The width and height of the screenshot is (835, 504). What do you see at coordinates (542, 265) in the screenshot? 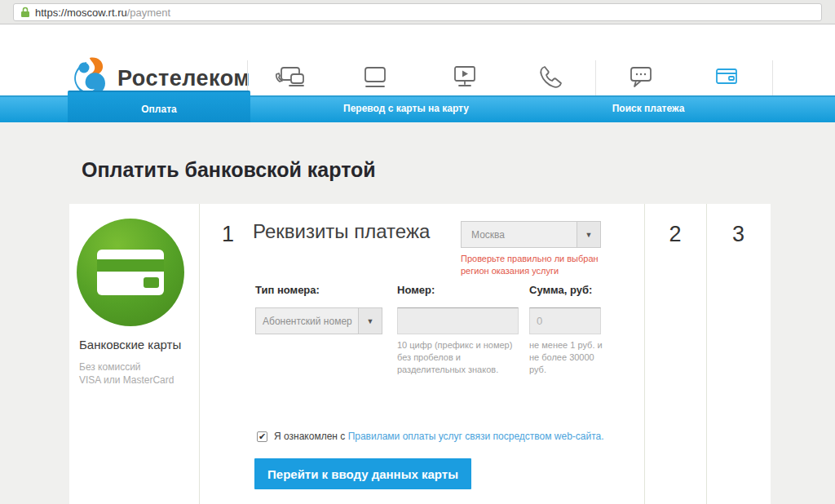
I see `region-warning: Проверьте правильно ли выбран регион ока…` at bounding box center [542, 265].